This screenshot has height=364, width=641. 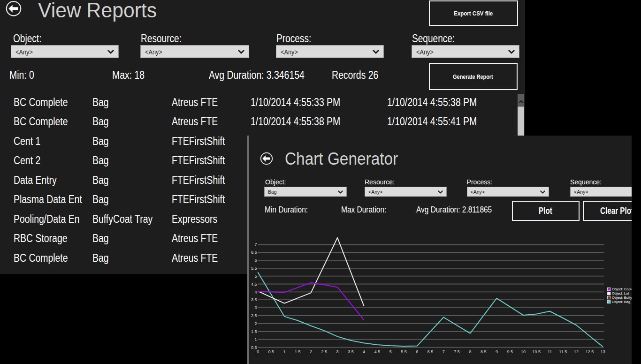 What do you see at coordinates (622, 289) in the screenshot?
I see `svg-text: Object: Cooler` at bounding box center [622, 289].